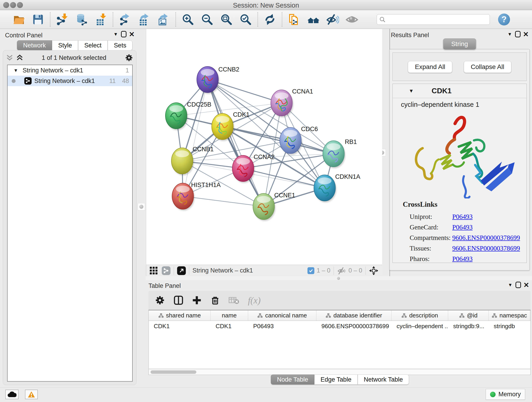  What do you see at coordinates (274, 206) in the screenshot?
I see `network-node-CCNE1: CCNE1` at bounding box center [274, 206].